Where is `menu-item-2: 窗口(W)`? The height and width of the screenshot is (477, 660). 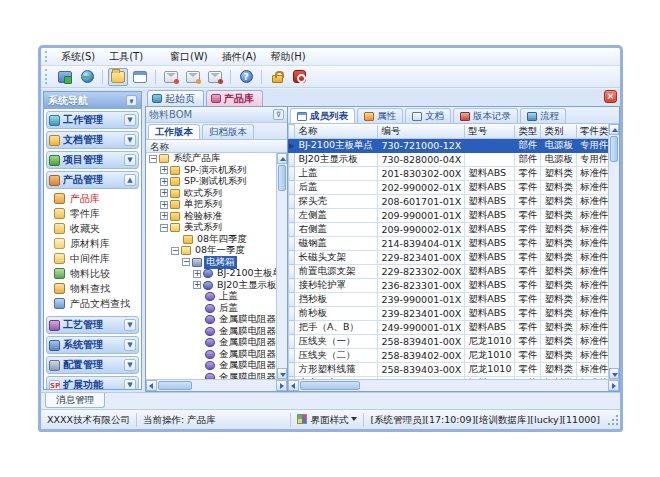
menu-item-2: 窗口(W) is located at coordinates (189, 57).